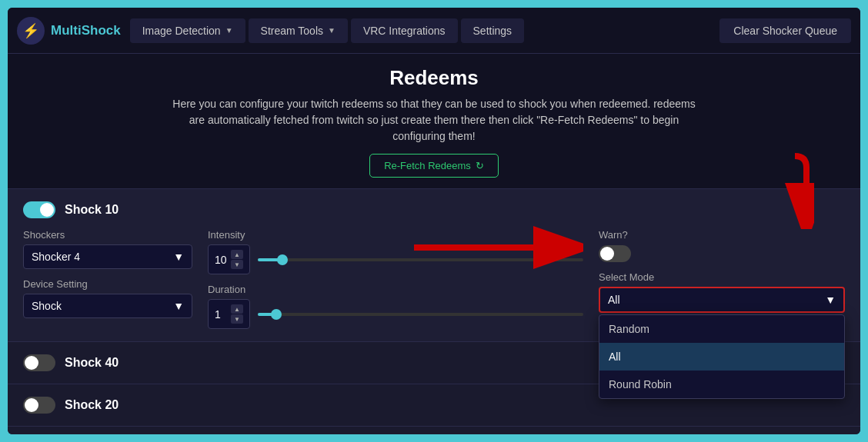  What do you see at coordinates (179, 257) in the screenshot?
I see `shockers-chevron: ▼` at bounding box center [179, 257].